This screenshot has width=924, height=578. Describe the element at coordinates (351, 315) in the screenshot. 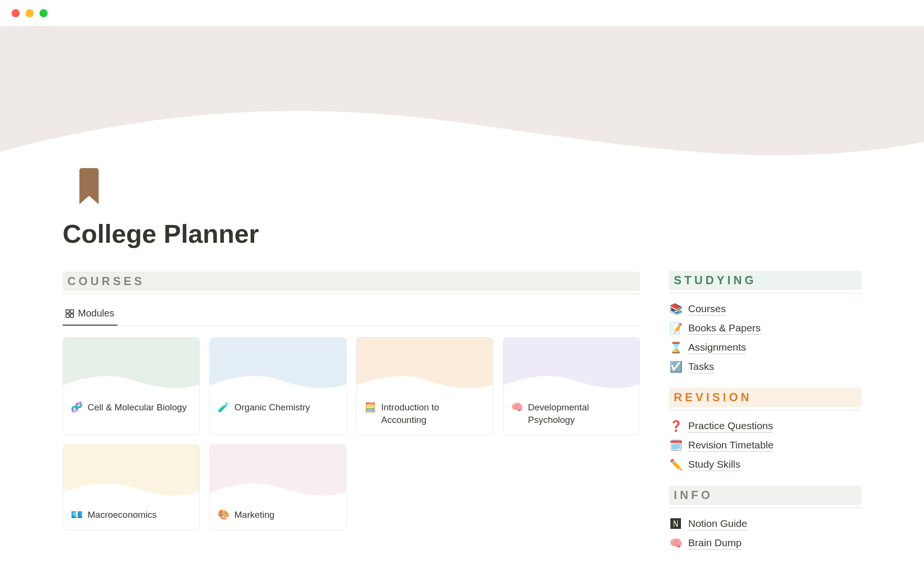

I see `database-tabs: Modules` at that location.